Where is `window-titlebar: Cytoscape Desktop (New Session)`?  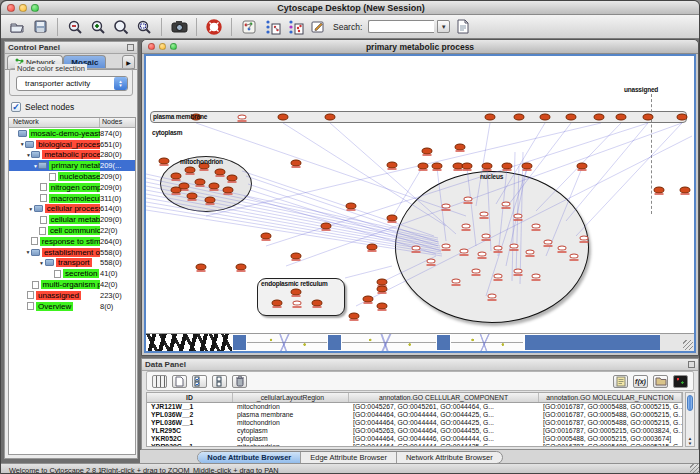
window-titlebar: Cytoscape Desktop (New Session) is located at coordinates (350, 8).